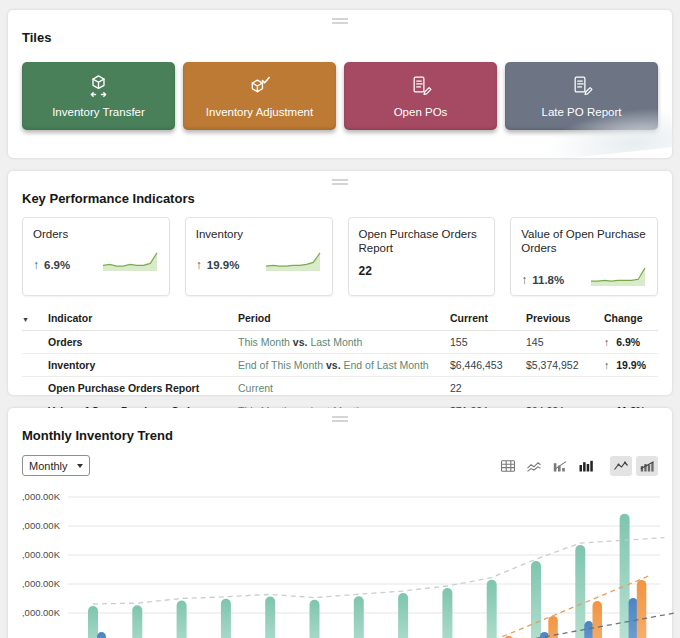 This screenshot has width=680, height=638. I want to click on kpi-row-period: Current, so click(344, 388).